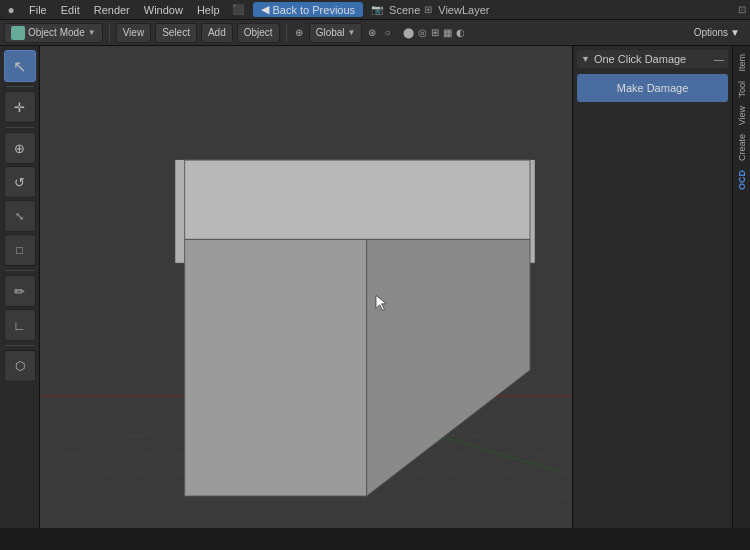 The width and height of the screenshot is (750, 550). Describe the element at coordinates (11, 10) in the screenshot. I see `blender-icon: ●` at that location.